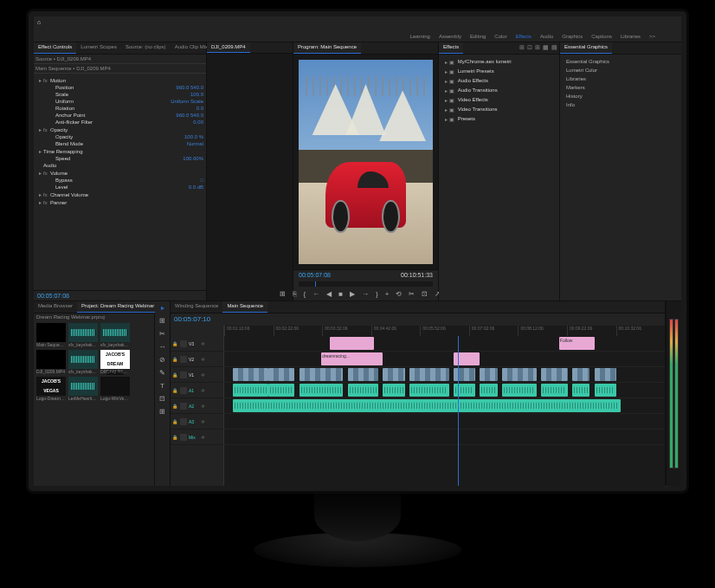 The height and width of the screenshot is (588, 715). What do you see at coordinates (55, 307) in the screenshot?
I see `media-browser-tab: Media Browser` at bounding box center [55, 307].